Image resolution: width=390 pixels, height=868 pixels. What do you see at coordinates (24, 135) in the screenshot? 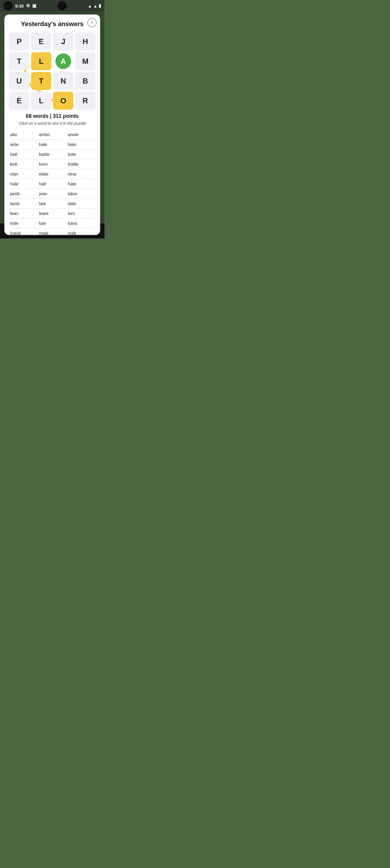
I see `word-item: alto` at bounding box center [24, 135].